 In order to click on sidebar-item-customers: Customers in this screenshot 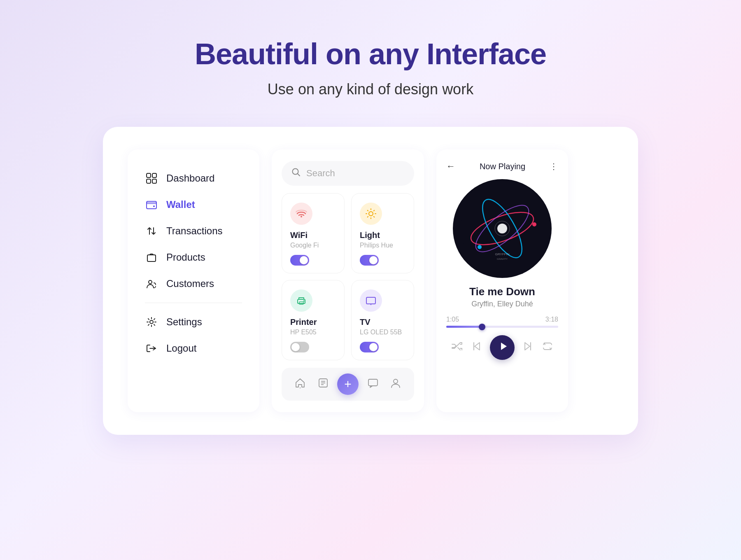, I will do `click(193, 284)`.